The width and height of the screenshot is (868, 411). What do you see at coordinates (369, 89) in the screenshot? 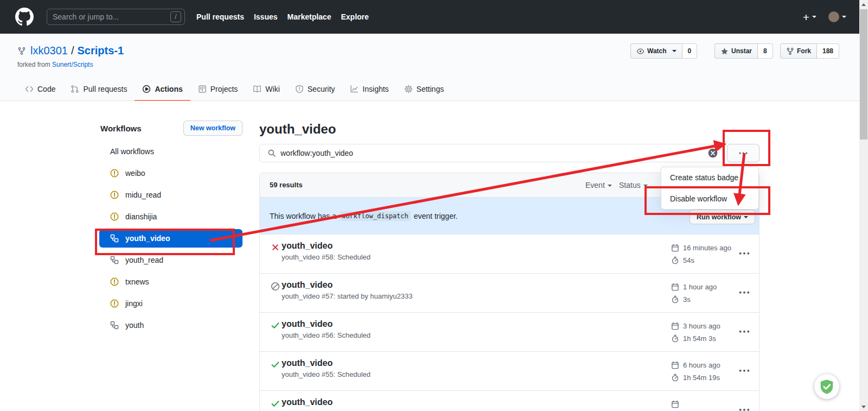
I see `tab-insights: Insights` at bounding box center [369, 89].